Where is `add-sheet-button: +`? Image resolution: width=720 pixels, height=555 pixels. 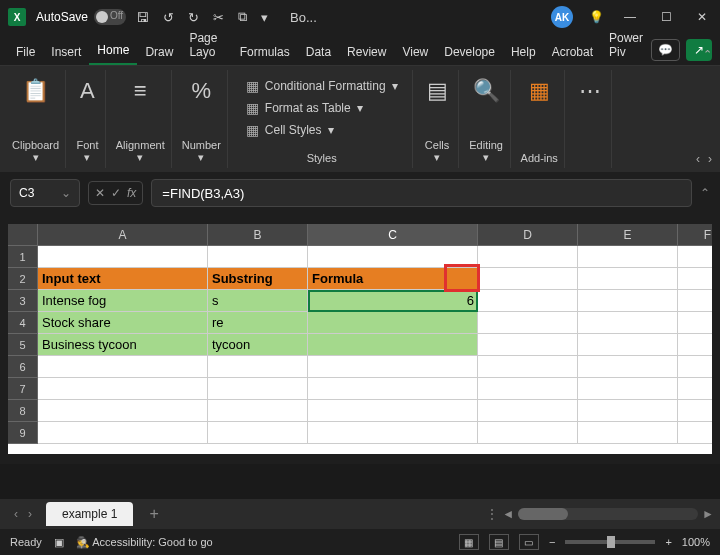
add-sheet-button: + is located at coordinates (154, 514).